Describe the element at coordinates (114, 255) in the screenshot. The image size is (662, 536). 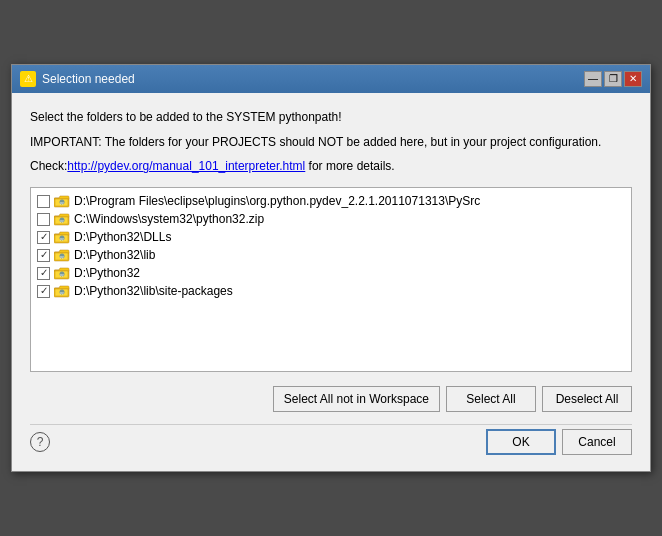
I see `list-item-label: D:\Python32\lib` at that location.